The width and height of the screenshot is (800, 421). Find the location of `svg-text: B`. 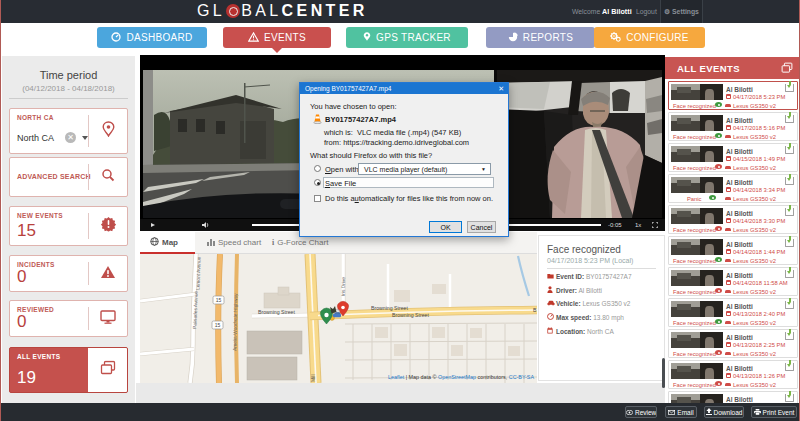

svg-text: B is located at coordinates (535, 310).